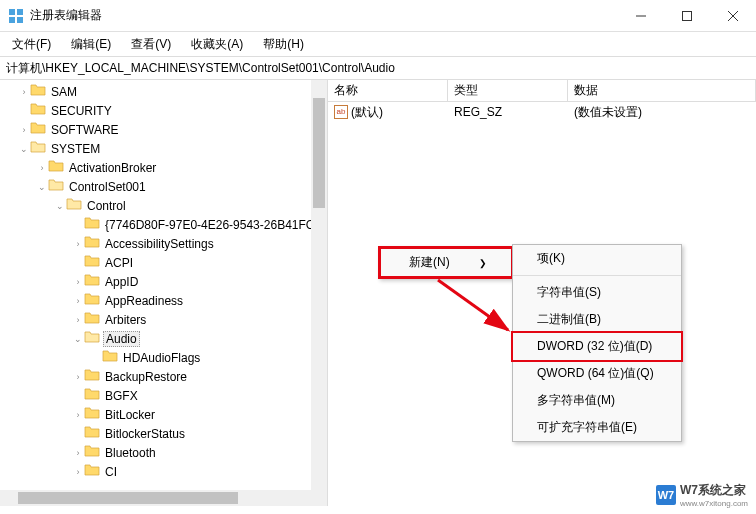 The image size is (756, 514). Describe the element at coordinates (483, 263) in the screenshot. I see `chevron-right-icon: ❯` at that location.